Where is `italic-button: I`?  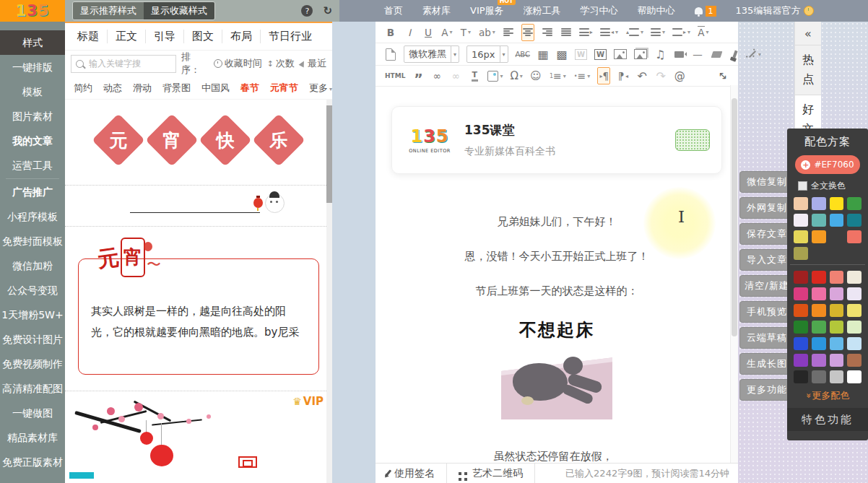 italic-button: I is located at coordinates (409, 32).